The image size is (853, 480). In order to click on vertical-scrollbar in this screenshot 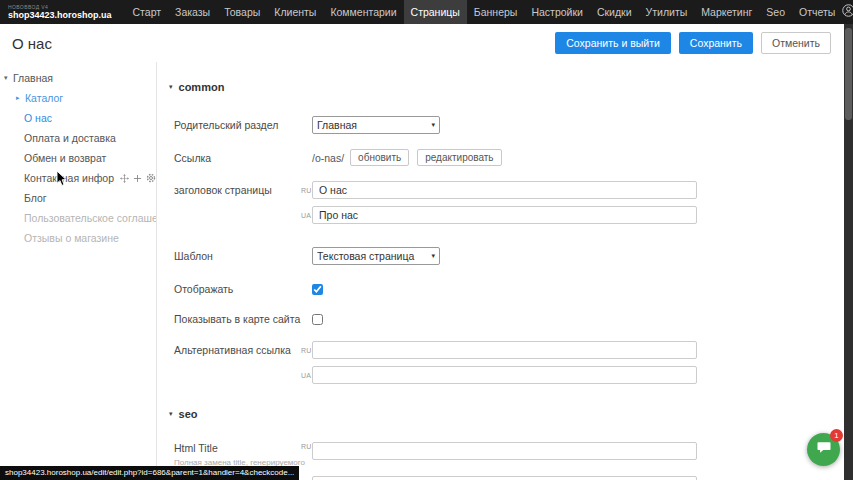, I will do `click(848, 252)`.